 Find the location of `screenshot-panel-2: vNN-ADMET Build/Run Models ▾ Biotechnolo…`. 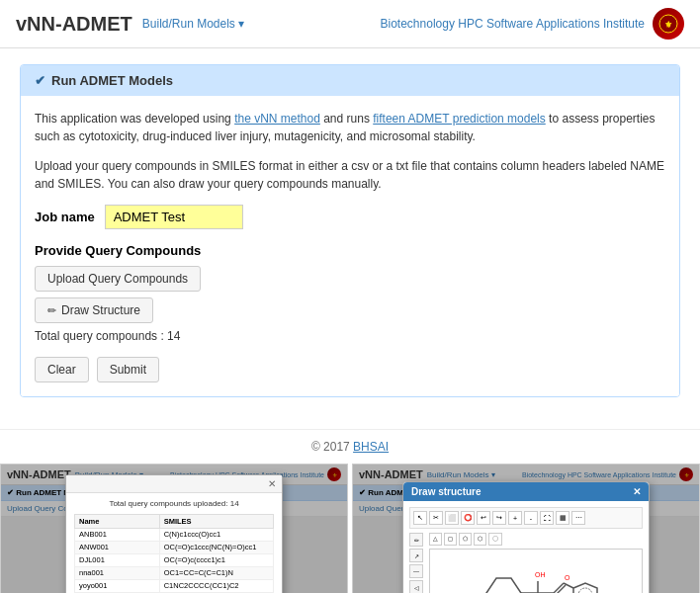

screenshot-panel-2: vNN-ADMET Build/Run Models ▾ Biotechnolo… is located at coordinates (526, 528).